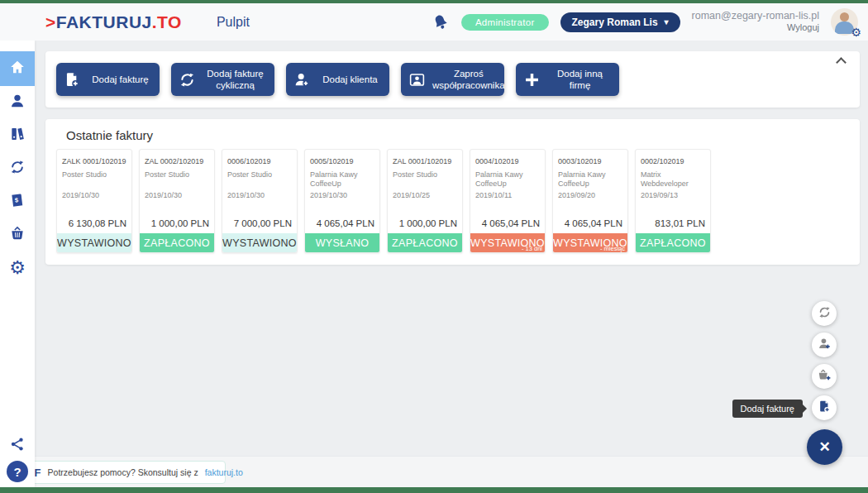 This screenshot has width=868, height=493. I want to click on chevron-down-icon: ▾, so click(666, 22).